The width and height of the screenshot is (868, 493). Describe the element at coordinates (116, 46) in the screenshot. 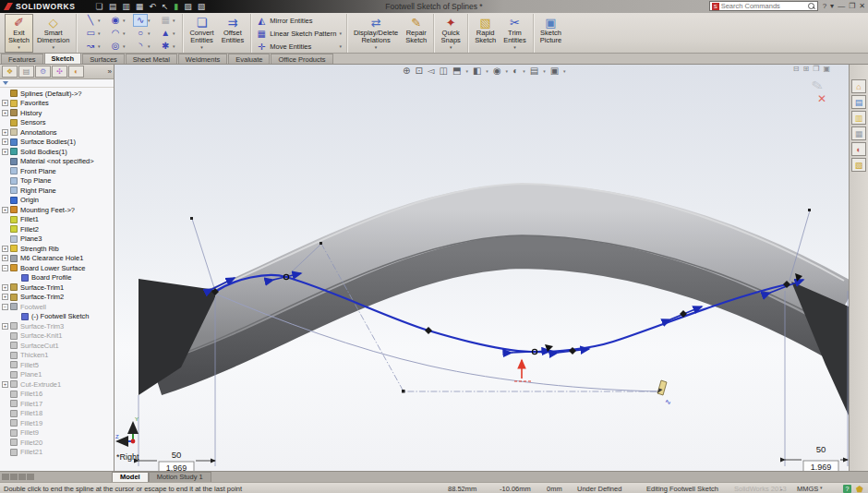

I see `perimeter-circle-tool-button: ◎▾` at that location.